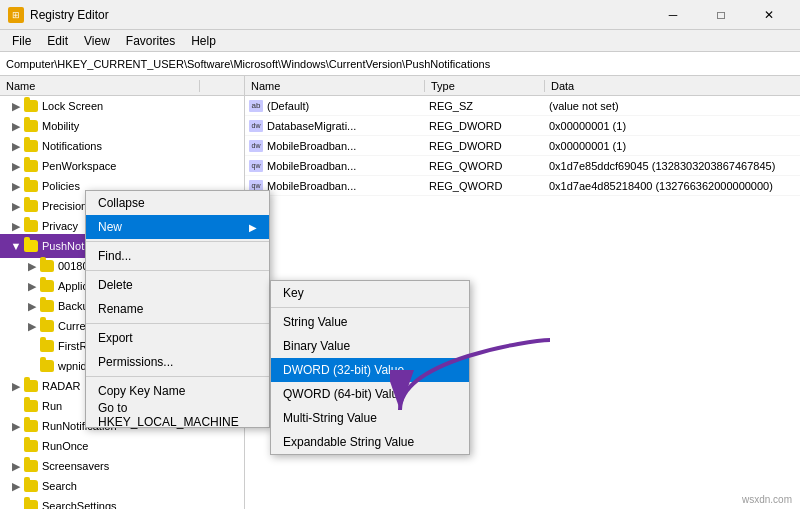  I want to click on reg-icon-3: qw, so click(256, 166).